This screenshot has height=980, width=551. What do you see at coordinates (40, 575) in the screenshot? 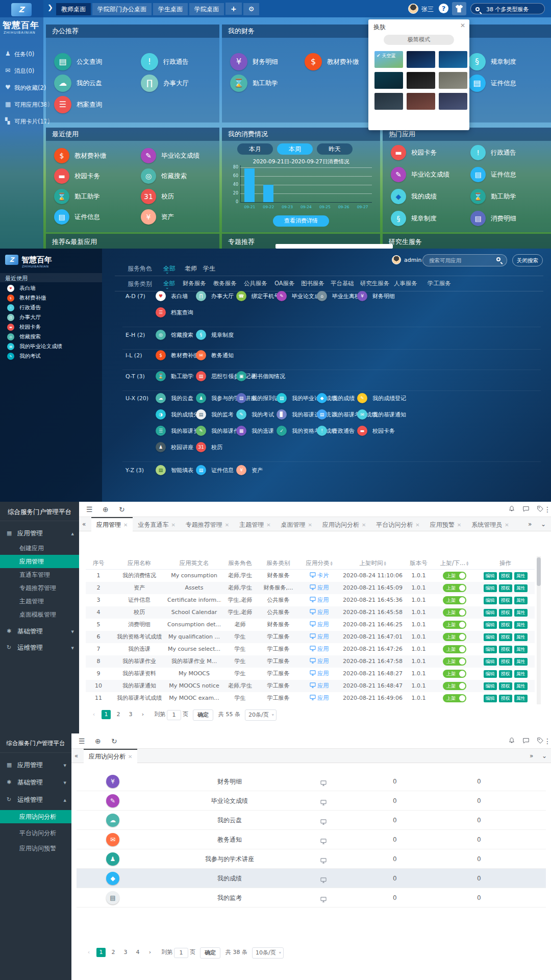
I see `submenu-item: 直通车管理` at bounding box center [40, 575].